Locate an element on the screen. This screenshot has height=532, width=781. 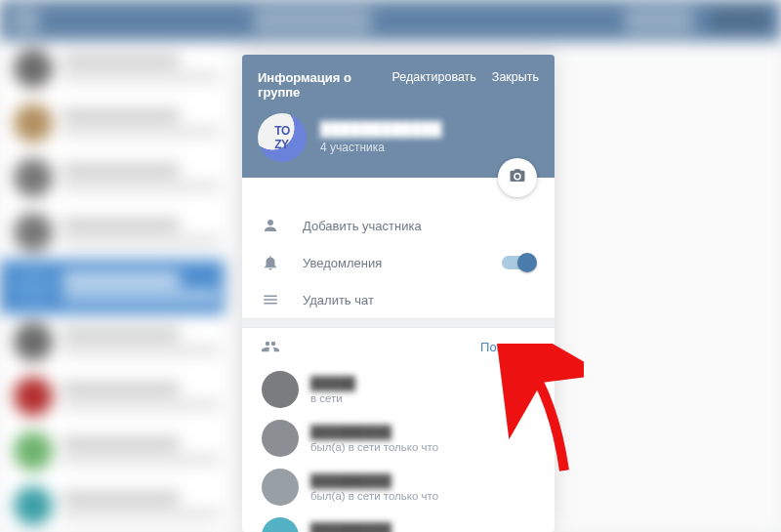
close-link: Закрыть is located at coordinates (515, 77).